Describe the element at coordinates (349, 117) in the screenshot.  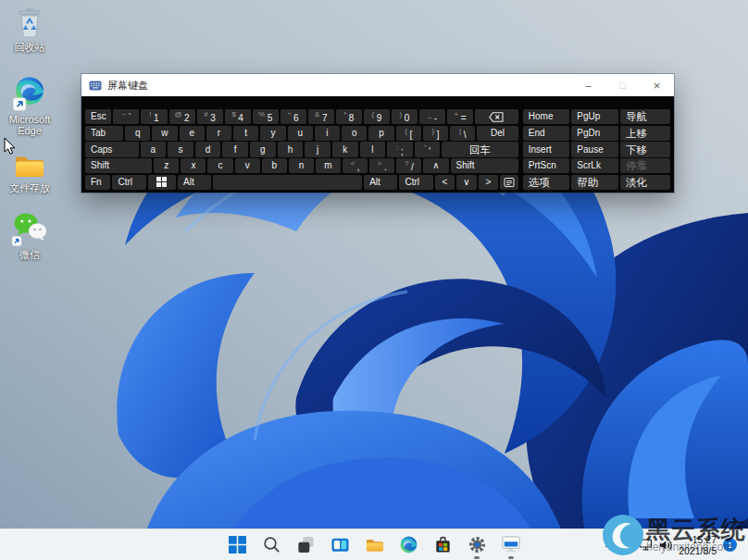
I see `key-8: *8` at that location.